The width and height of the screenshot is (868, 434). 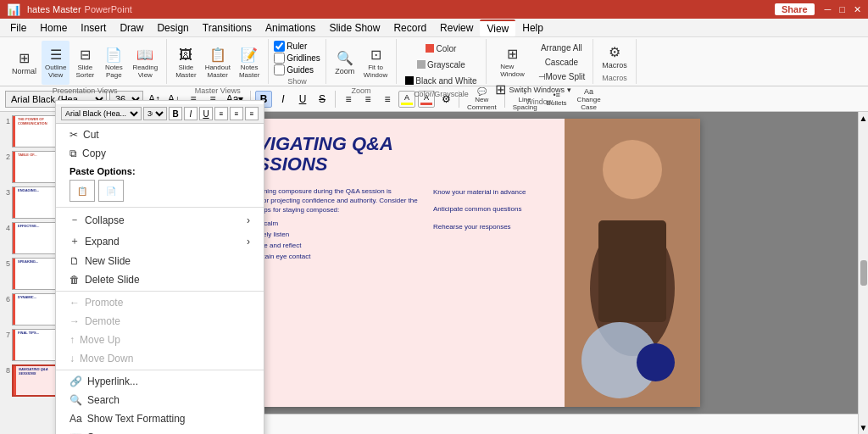 What do you see at coordinates (249, 63) in the screenshot?
I see `ribbon-btn-notes-master: 📝 NotesMaster` at bounding box center [249, 63].